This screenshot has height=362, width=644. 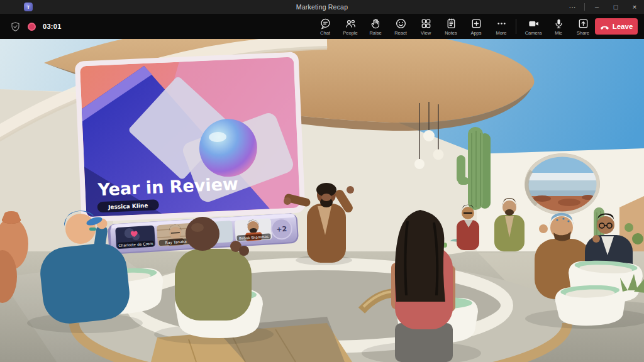 I want to click on more-label: More, so click(x=501, y=33).